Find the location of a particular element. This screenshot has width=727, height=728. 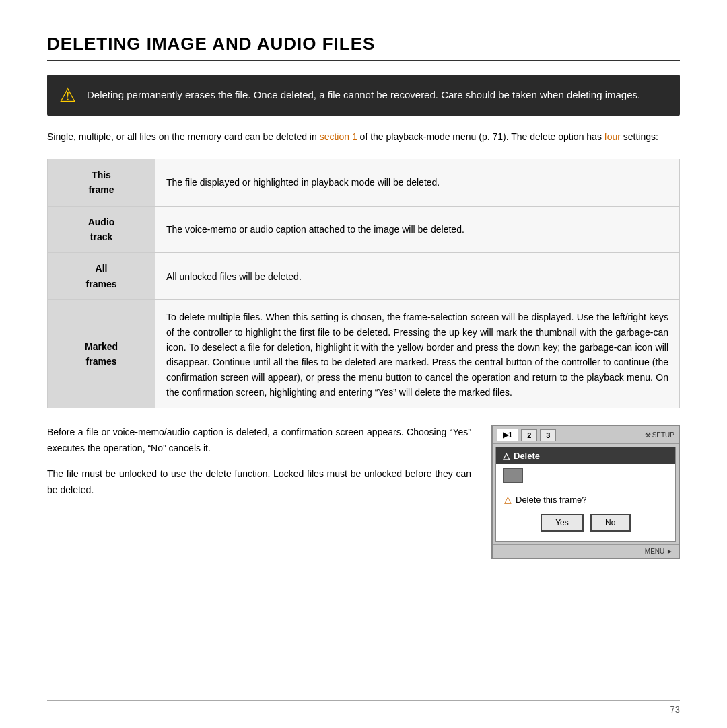

page-title: DELETING IMAGE AND AUDIO FILES is located at coordinates (364, 47).